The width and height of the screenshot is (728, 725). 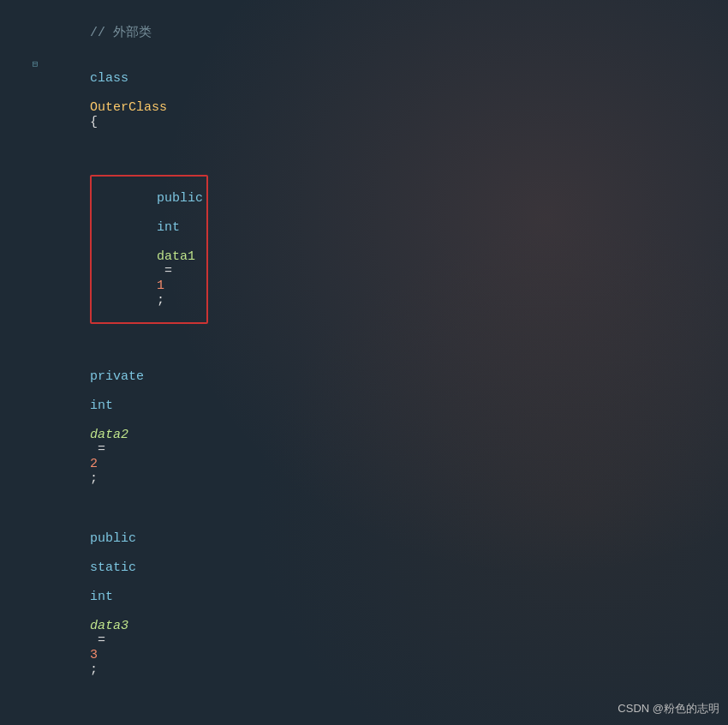 What do you see at coordinates (113, 567) in the screenshot?
I see `keyword-token: static` at bounding box center [113, 567].